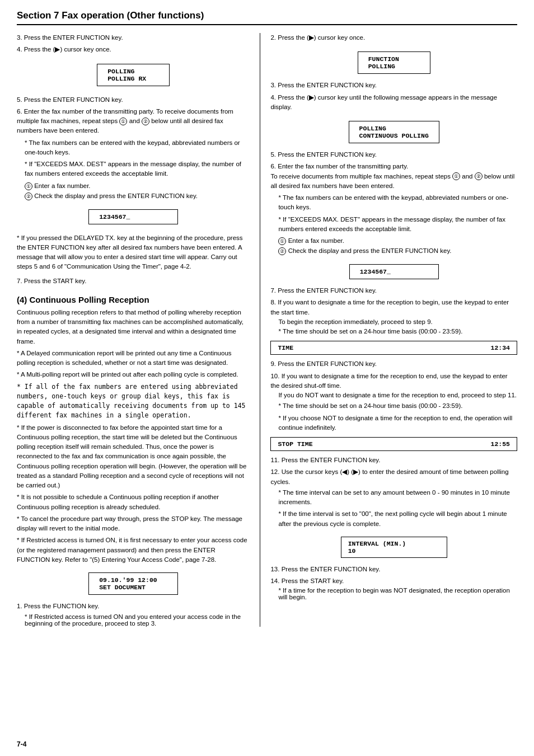  I want to click on rbox2-line1: POLLING, so click(394, 129).